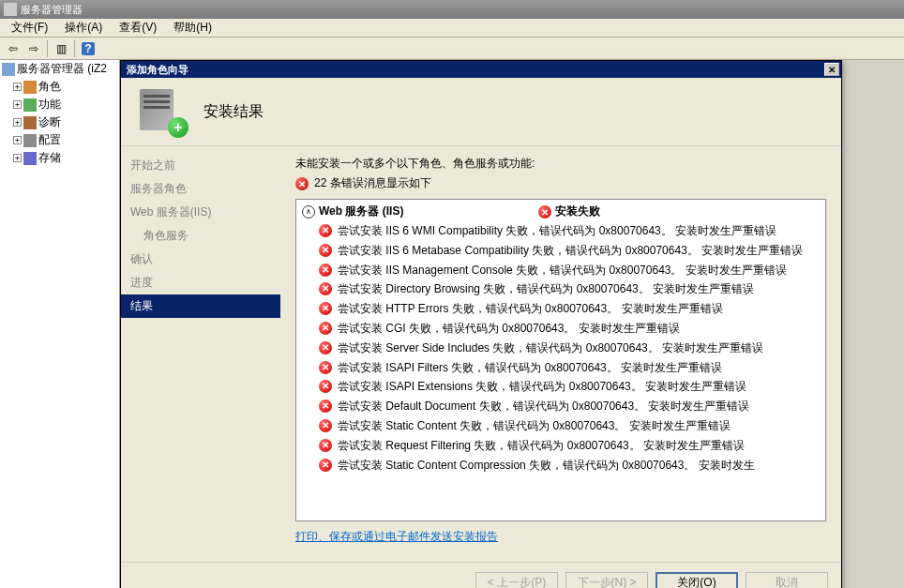  What do you see at coordinates (544, 407) in the screenshot?
I see `error-text: 尝试安装 Default Document 失败，错误代码为 0x8007064…` at bounding box center [544, 407].